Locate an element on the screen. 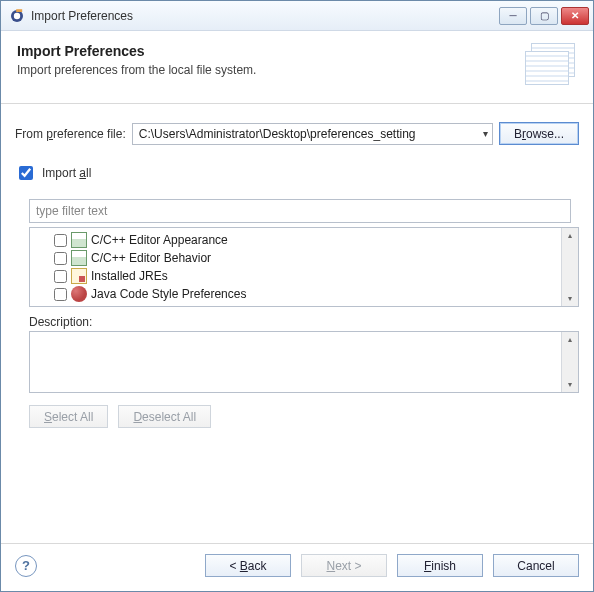 This screenshot has width=594, height=592. import-all-label: Import all is located at coordinates (66, 173).